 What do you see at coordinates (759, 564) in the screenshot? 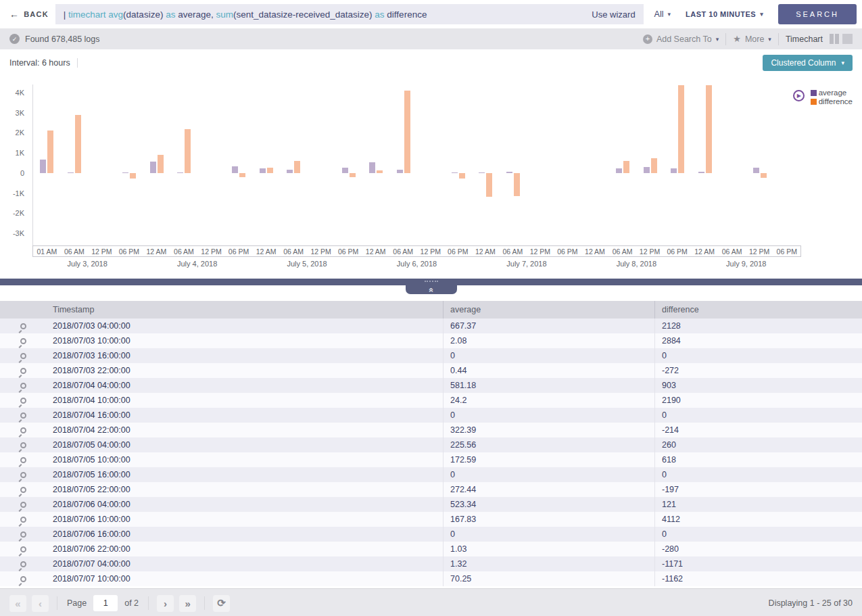
I see `difference-cell: -1171` at bounding box center [759, 564].